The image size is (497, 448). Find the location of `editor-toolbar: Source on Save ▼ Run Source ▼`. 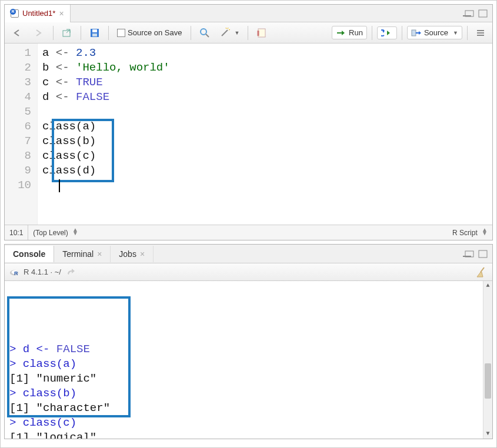

editor-toolbar: Source on Save ▼ Run Source ▼ is located at coordinates (248, 33).